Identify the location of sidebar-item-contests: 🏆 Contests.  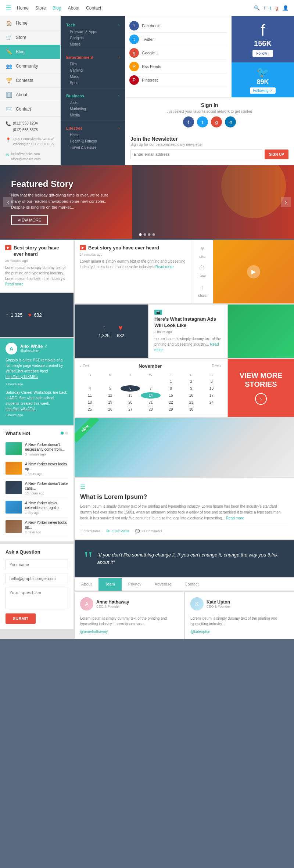
(30, 81).